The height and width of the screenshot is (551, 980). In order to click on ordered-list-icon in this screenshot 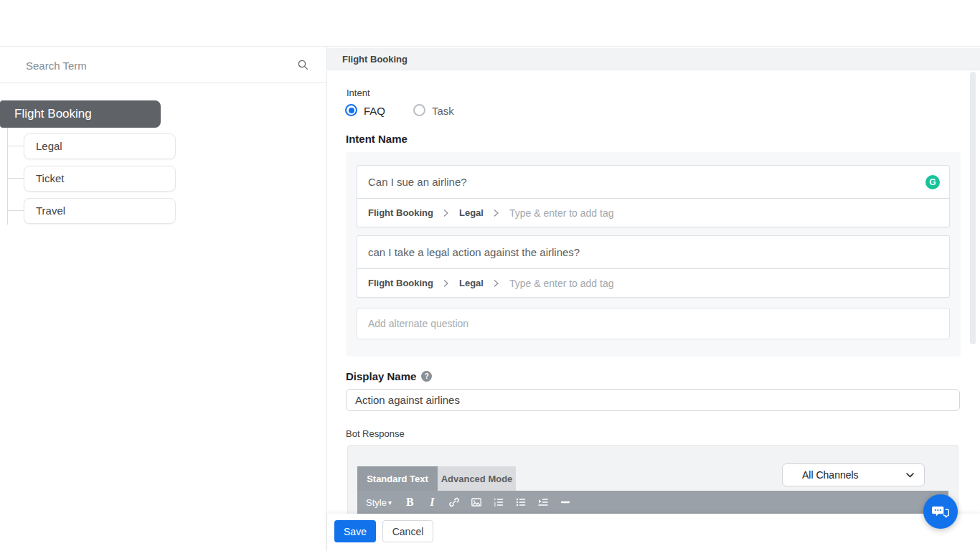, I will do `click(499, 502)`.